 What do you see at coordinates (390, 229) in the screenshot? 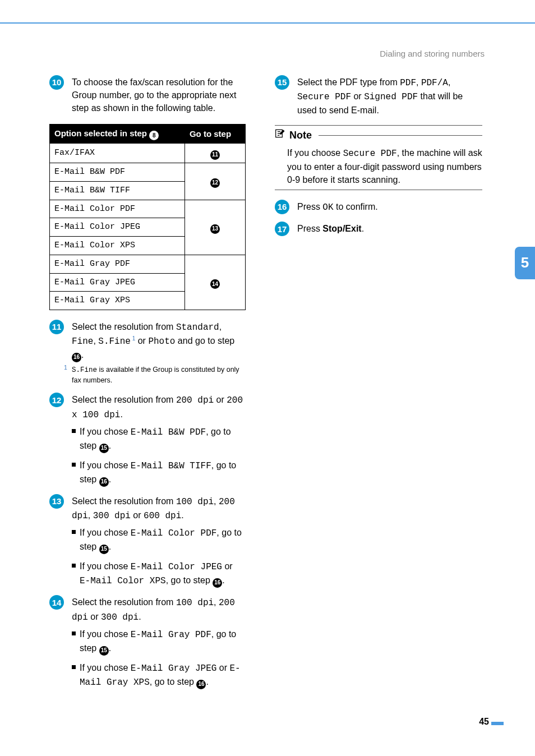
I see `step-text: Press Stop/Exit.` at bounding box center [390, 229].